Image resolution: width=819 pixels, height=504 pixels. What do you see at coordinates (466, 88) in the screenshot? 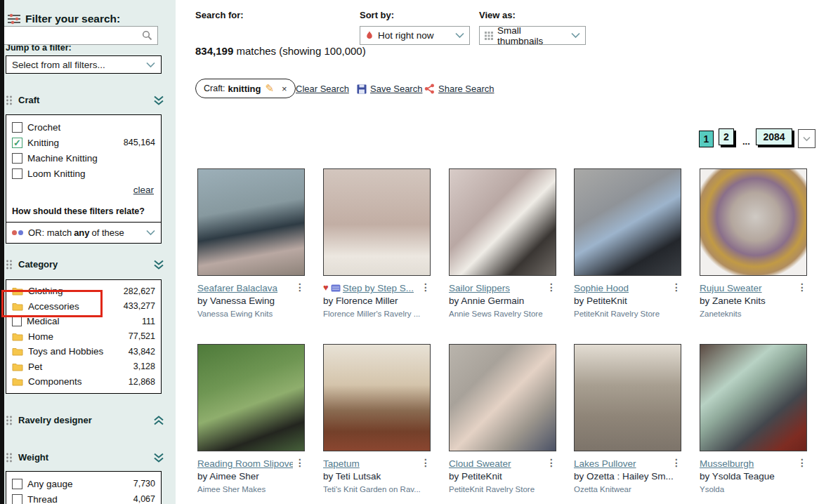
I see `share-search-label: Share Search` at bounding box center [466, 88].